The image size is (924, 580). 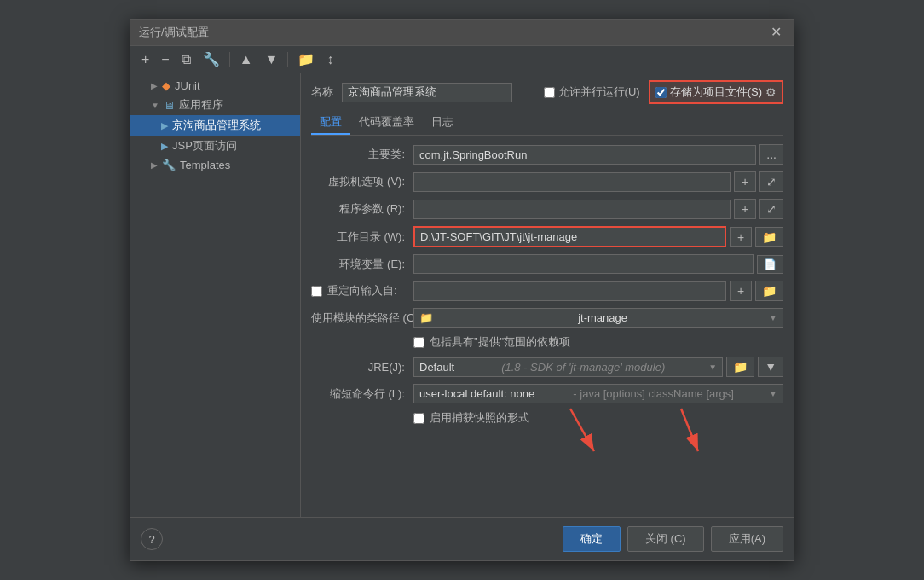 I want to click on short-cmd-label: 缩短命令行 (L):, so click(x=362, y=394).